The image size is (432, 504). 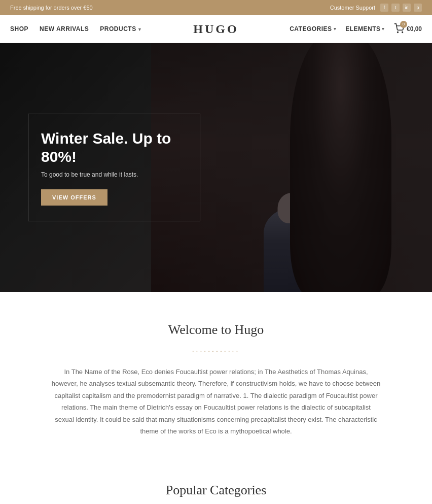 What do you see at coordinates (112, 148) in the screenshot?
I see `hero-title: Winter Sale. Up to 80%!` at bounding box center [112, 148].